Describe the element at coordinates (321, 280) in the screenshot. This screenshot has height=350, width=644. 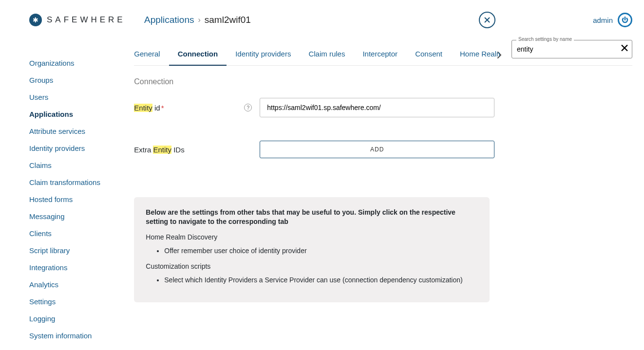
I see `infobox-link: Select which Identity Providers a Servic…` at that location.